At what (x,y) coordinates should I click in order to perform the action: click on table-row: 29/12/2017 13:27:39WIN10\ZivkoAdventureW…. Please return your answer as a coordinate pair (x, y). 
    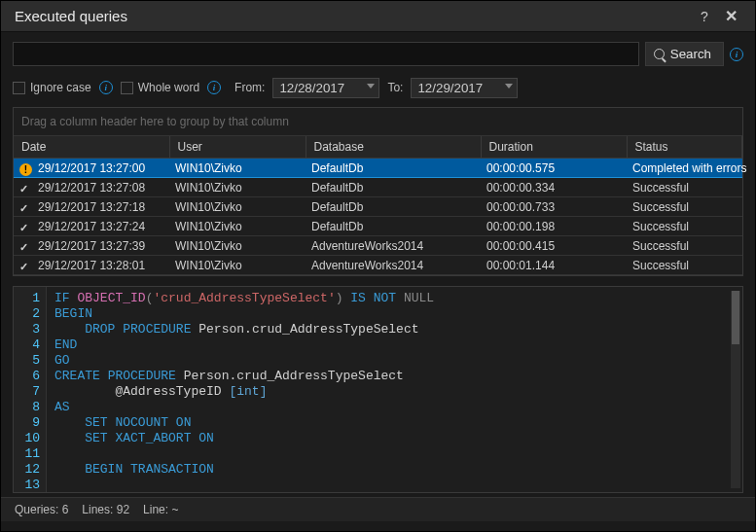
    Looking at the image, I should click on (378, 246).